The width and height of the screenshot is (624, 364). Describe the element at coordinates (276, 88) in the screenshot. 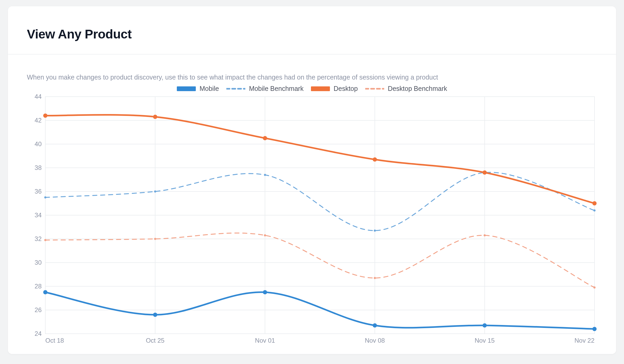

I see `legend-label-mobile-benchmark: Mobile Benchmark` at that location.